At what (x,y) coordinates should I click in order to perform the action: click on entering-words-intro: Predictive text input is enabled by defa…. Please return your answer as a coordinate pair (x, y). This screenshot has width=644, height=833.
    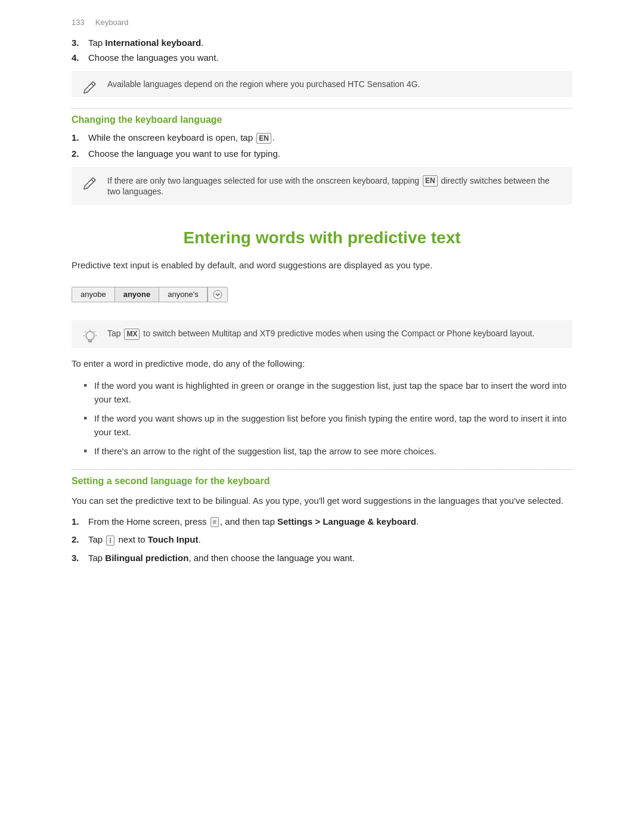
    Looking at the image, I should click on (322, 265).